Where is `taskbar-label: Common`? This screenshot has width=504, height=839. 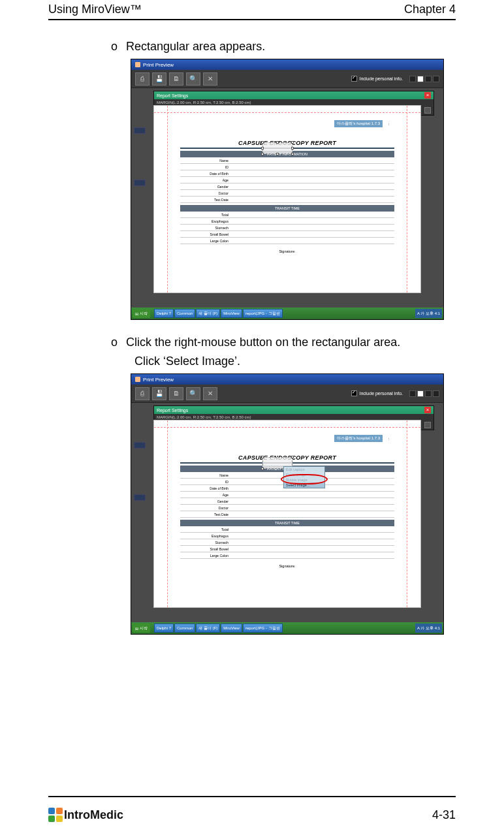
taskbar-label: Common is located at coordinates (185, 313).